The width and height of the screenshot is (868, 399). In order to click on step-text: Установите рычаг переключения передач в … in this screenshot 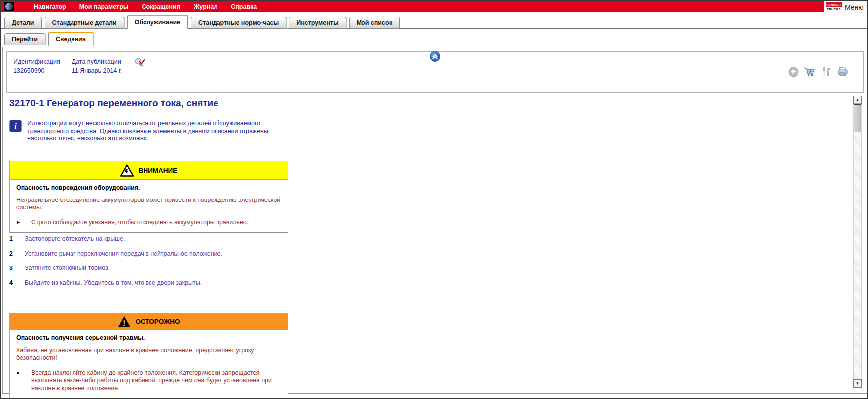, I will do `click(124, 254)`.